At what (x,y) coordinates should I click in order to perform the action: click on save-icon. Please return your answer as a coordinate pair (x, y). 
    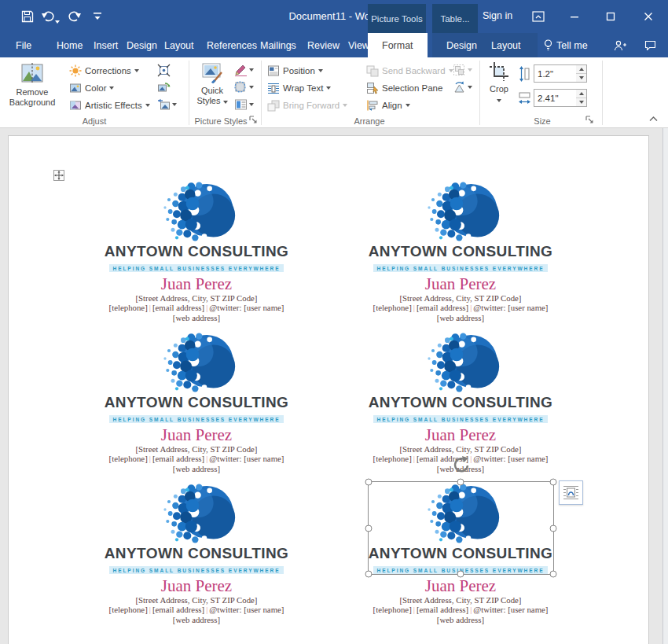
    Looking at the image, I should click on (28, 17).